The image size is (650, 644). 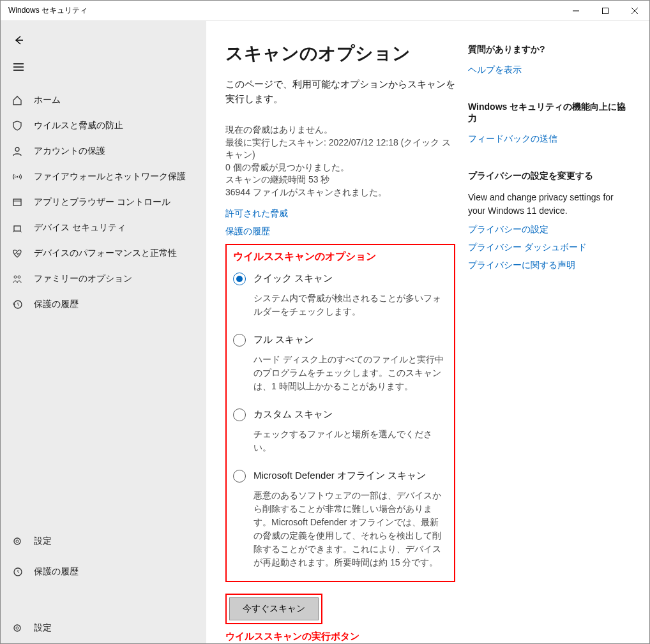 I want to click on page-subtitle: このページで、利用可能なオプションからスキャンを実行します。, so click(x=340, y=92).